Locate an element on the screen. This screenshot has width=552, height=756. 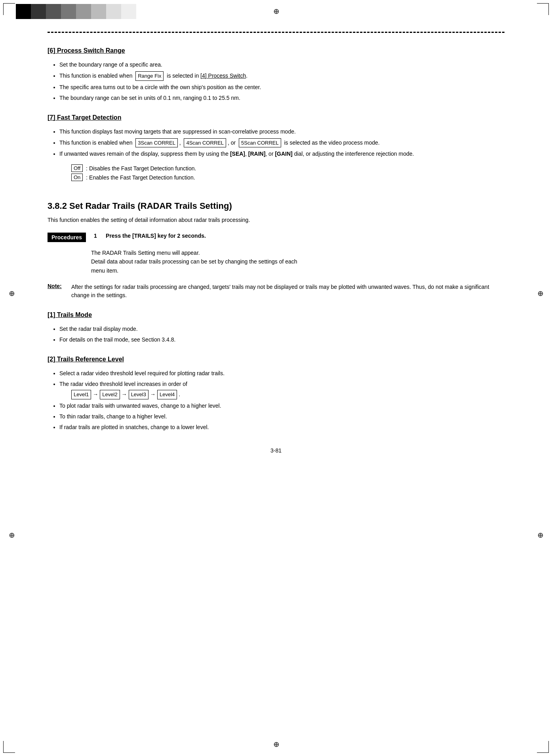
corner-mark-tl is located at coordinates (9, 9).